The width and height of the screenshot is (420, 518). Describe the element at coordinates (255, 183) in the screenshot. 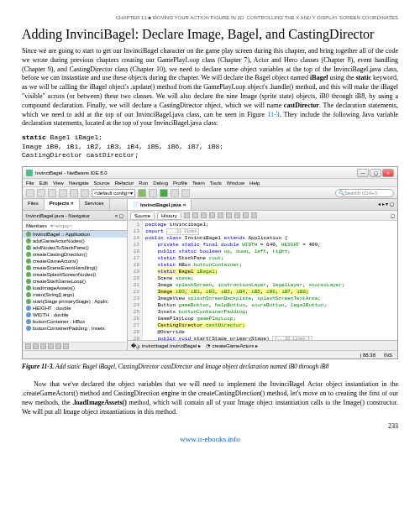

I see `menu-help: Help` at that location.